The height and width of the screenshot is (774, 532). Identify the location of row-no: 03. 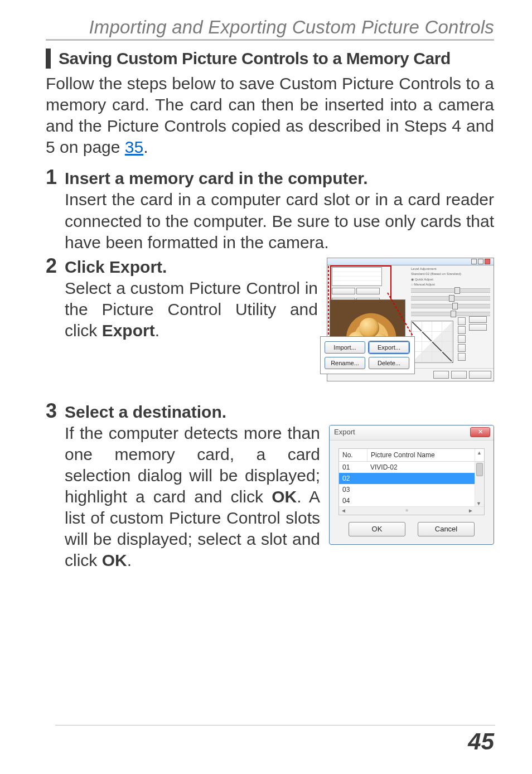
(353, 490).